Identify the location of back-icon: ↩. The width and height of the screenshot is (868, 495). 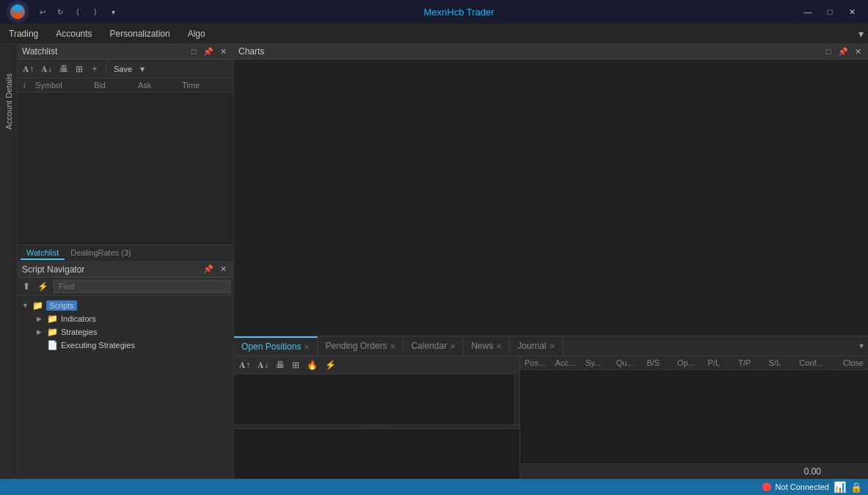
(43, 12).